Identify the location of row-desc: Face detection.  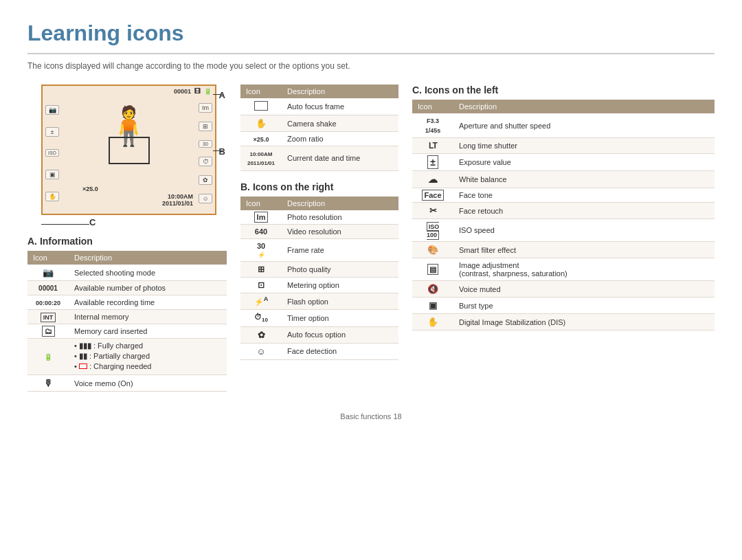
(340, 351).